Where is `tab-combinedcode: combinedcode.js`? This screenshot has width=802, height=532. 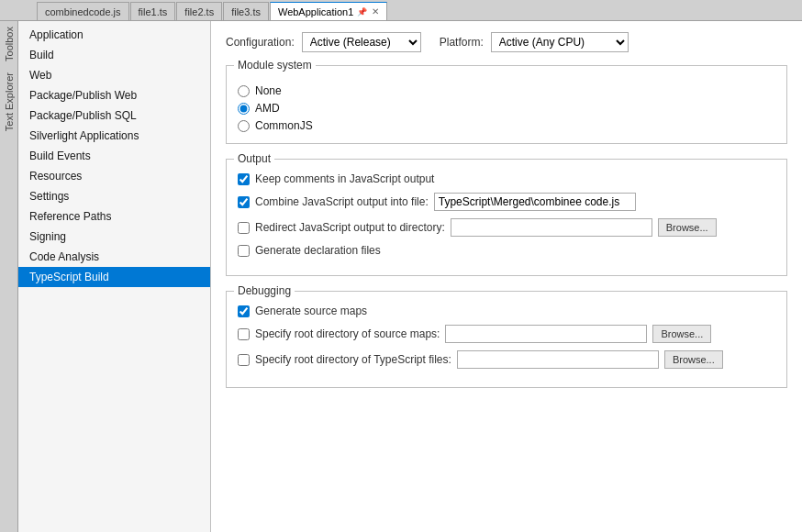
tab-combinedcode: combinedcode.js is located at coordinates (83, 11).